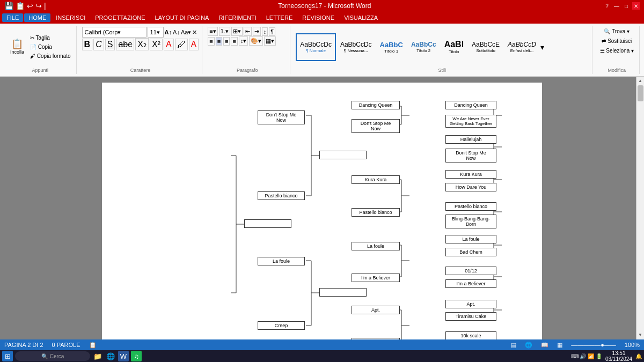 The width and height of the screenshot is (644, 362). Describe the element at coordinates (219, 41) in the screenshot. I see `align-center-button: ≡` at that location.